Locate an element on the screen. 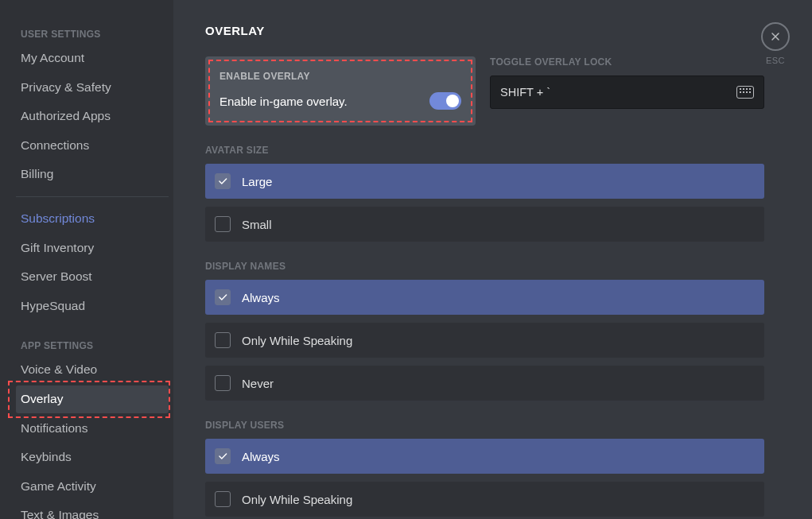 This screenshot has width=812, height=519. option-label: Never is located at coordinates (258, 383).